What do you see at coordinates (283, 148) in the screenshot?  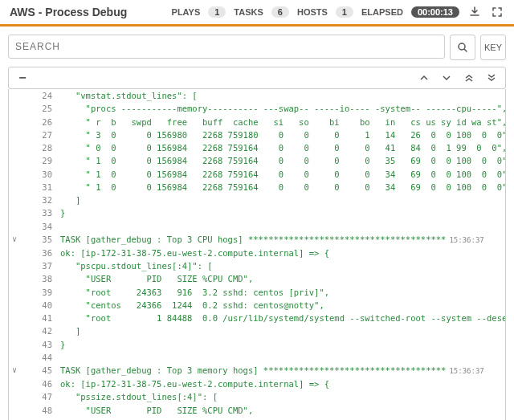 I see `line-text: " 0 0 0 156984 2268 759164 0 0 0 0 41 84…` at bounding box center [283, 148].